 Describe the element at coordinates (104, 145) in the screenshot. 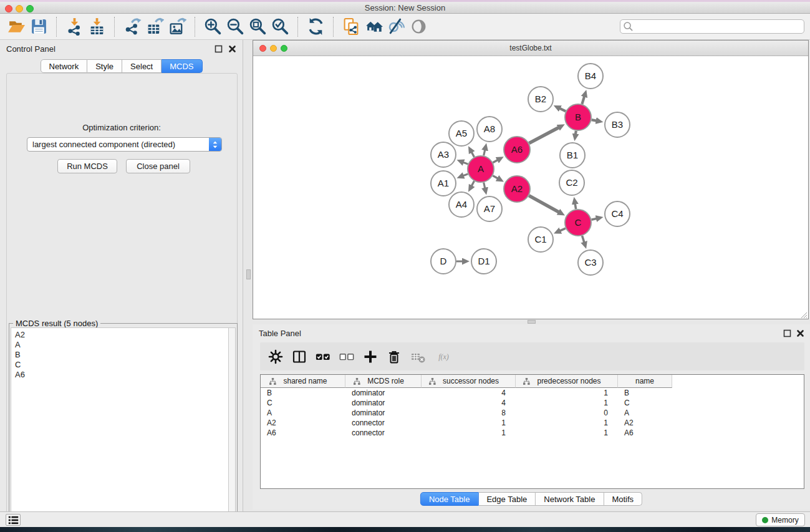

I see `optimization-criterion-value: largest connected component (directed)` at that location.